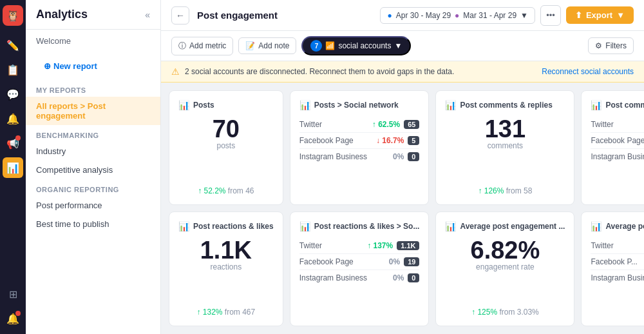 The width and height of the screenshot is (644, 334). I want to click on social-chevron-icon: ▼, so click(398, 46).